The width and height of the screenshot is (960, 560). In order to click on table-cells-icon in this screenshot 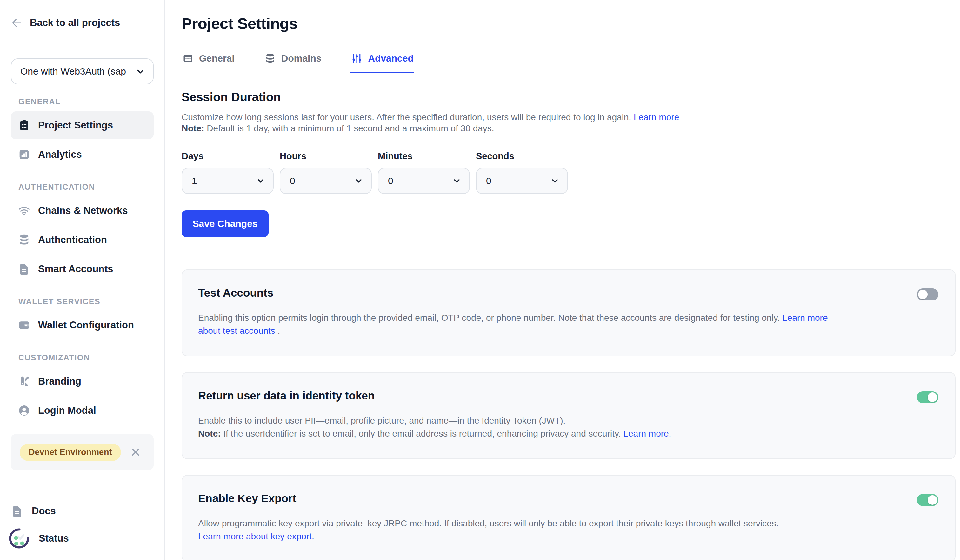, I will do `click(188, 58)`.